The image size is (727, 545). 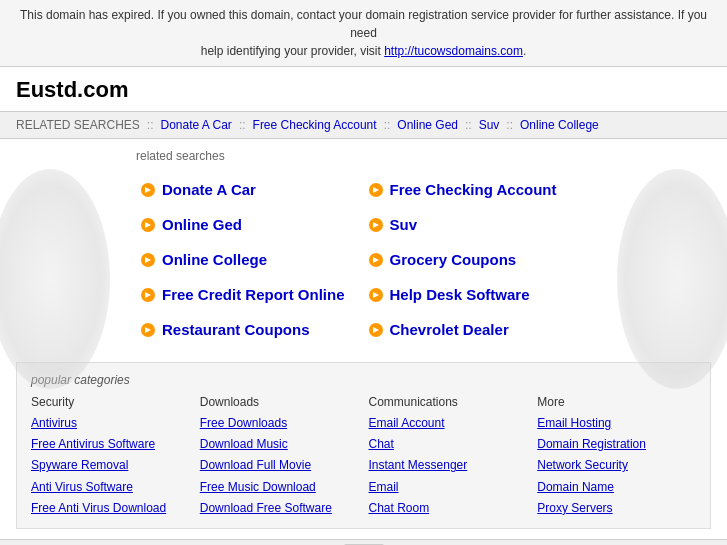 I want to click on list-item: Free Credit Report Online, so click(x=250, y=294).